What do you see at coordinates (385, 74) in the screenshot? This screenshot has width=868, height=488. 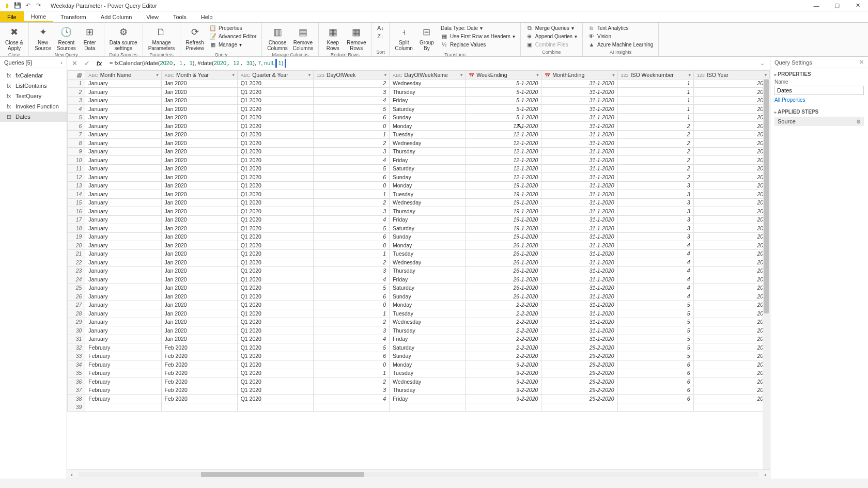 I see `column-dropdown-icon: ▼` at bounding box center [385, 74].